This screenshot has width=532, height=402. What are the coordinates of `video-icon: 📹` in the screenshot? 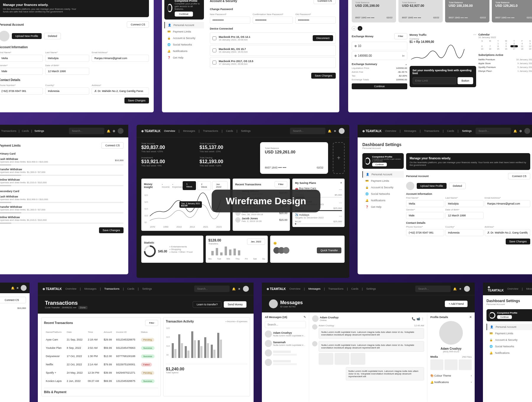 It's located at (418, 319).